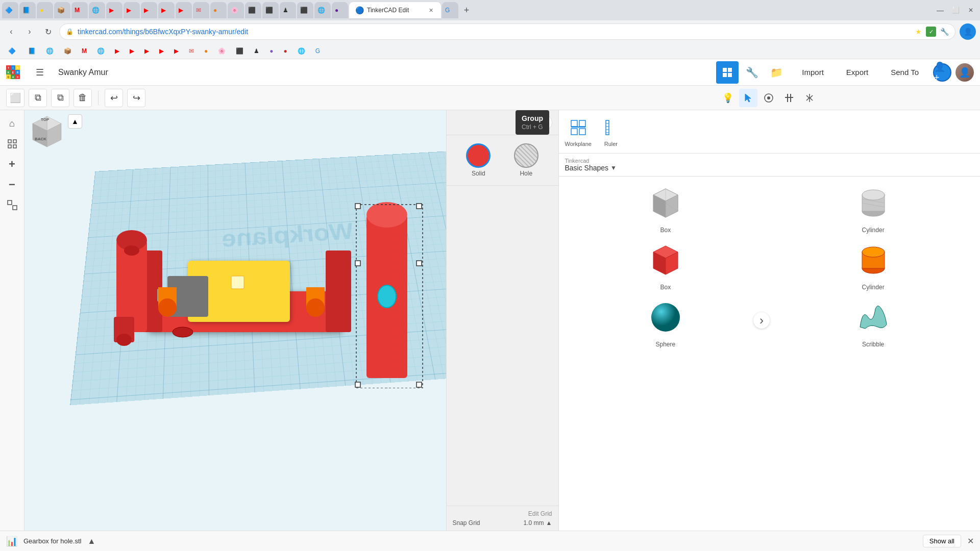 Image resolution: width=980 pixels, height=551 pixels. Describe the element at coordinates (538, 523) in the screenshot. I see `snap-value: 1.0 mm ▲` at that location.